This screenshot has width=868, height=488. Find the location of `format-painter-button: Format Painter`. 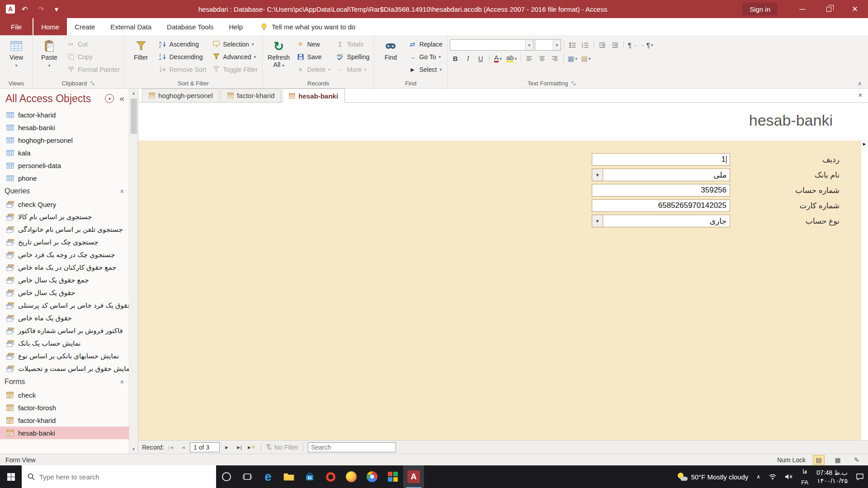

format-painter-button: Format Painter is located at coordinates (93, 70).